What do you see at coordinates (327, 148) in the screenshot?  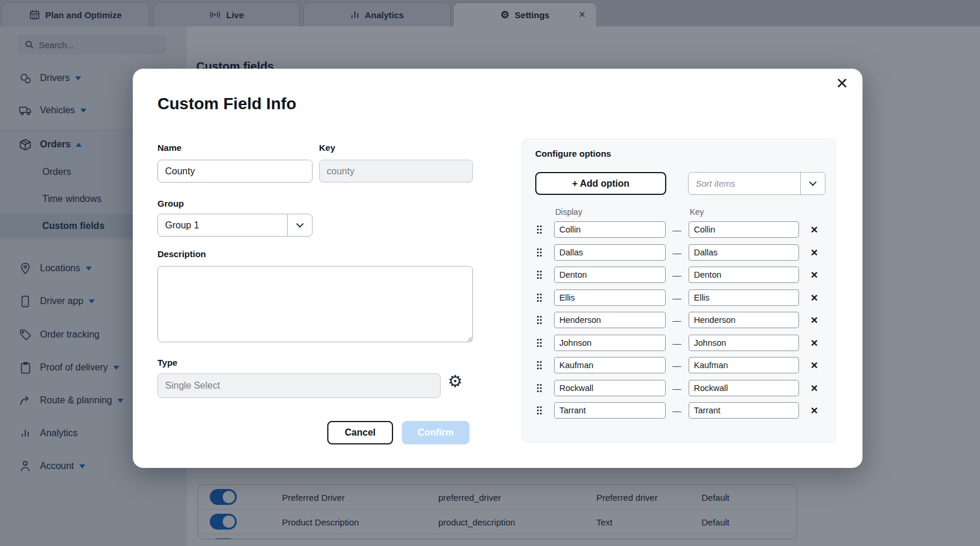 I see `key-label: Key` at bounding box center [327, 148].